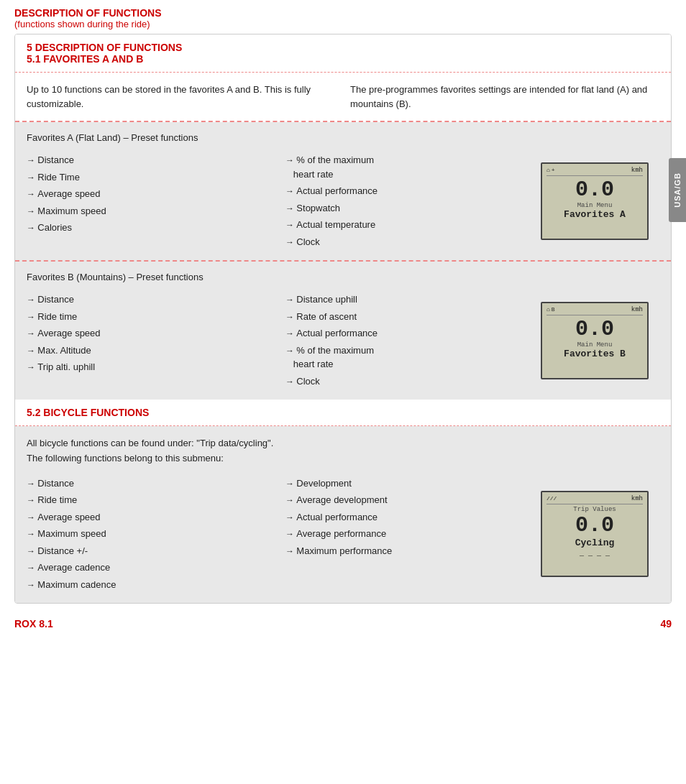 The height and width of the screenshot is (784, 686). What do you see at coordinates (149, 333) in the screenshot?
I see `favorites-b-list1: Distance Ride time Average speed Max. Al…` at bounding box center [149, 333].